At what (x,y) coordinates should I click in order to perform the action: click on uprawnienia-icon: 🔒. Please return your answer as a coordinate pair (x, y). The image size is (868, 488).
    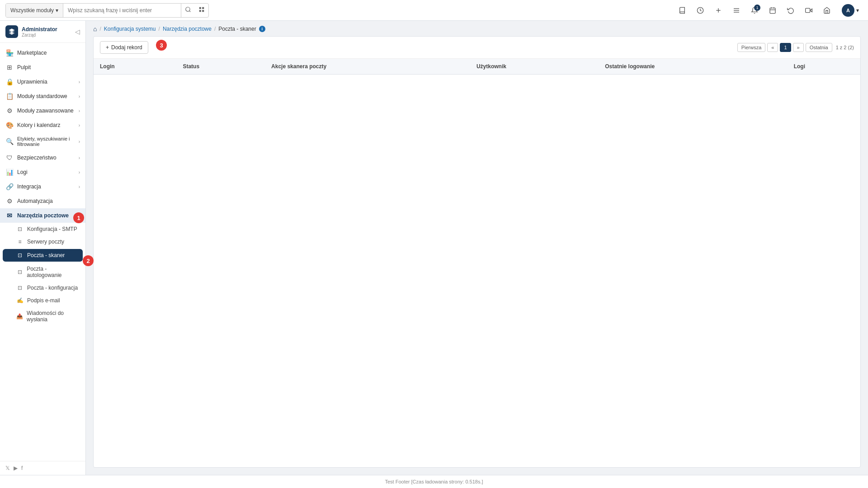
    Looking at the image, I should click on (9, 82).